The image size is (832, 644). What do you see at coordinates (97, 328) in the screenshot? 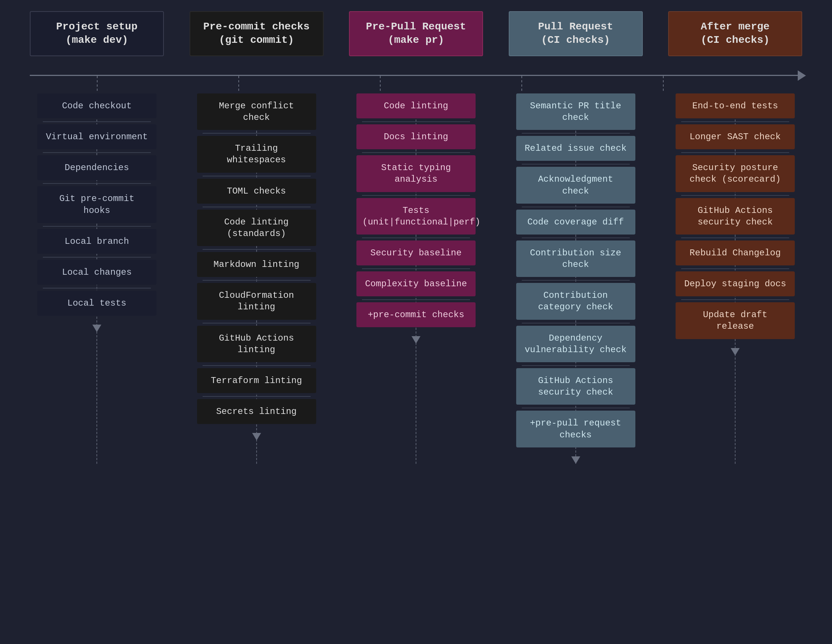
I see `col-arrow-project-setup` at bounding box center [97, 328].